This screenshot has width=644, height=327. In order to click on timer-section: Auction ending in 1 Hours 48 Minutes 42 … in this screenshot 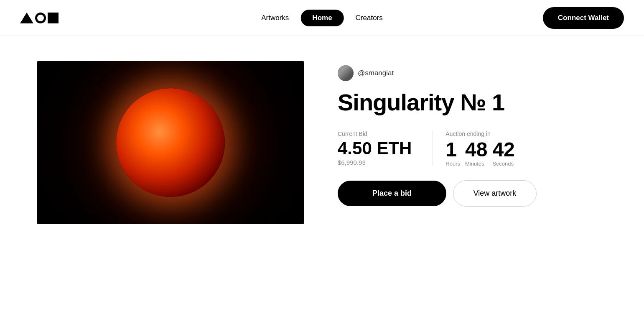, I will do `click(528, 149)`.